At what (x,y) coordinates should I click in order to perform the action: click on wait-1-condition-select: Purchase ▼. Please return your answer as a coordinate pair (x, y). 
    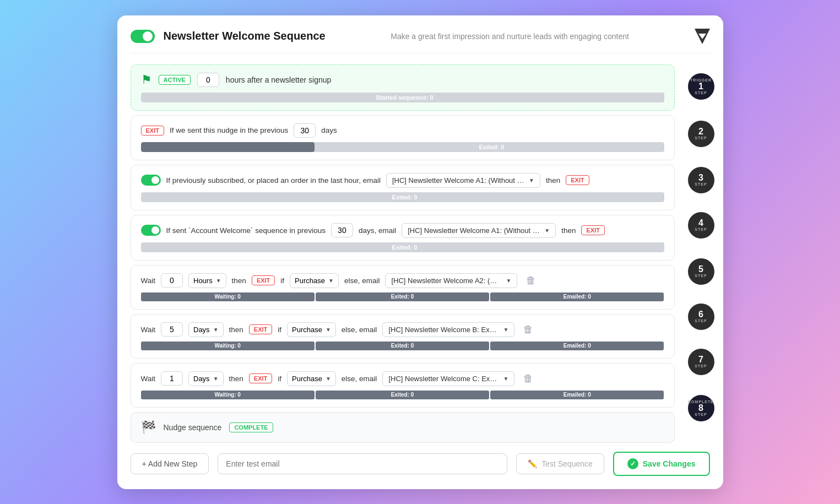
    Looking at the image, I should click on (314, 281).